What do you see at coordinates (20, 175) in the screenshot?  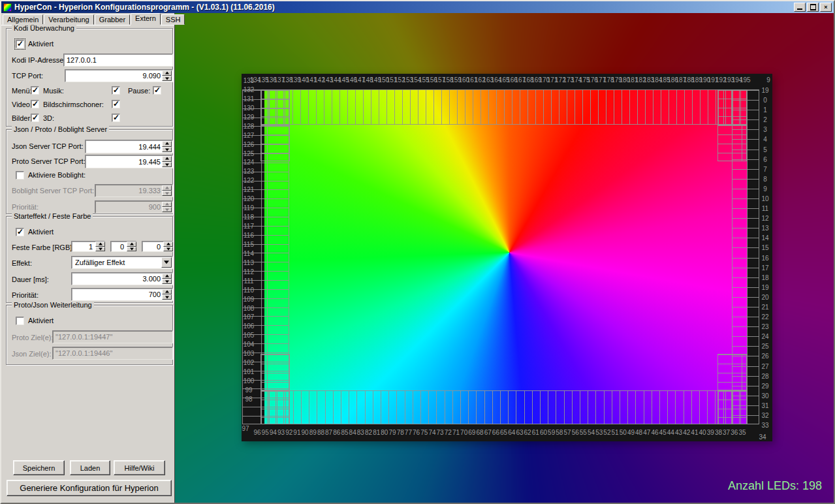 I see `boblight-checkbox` at bounding box center [20, 175].